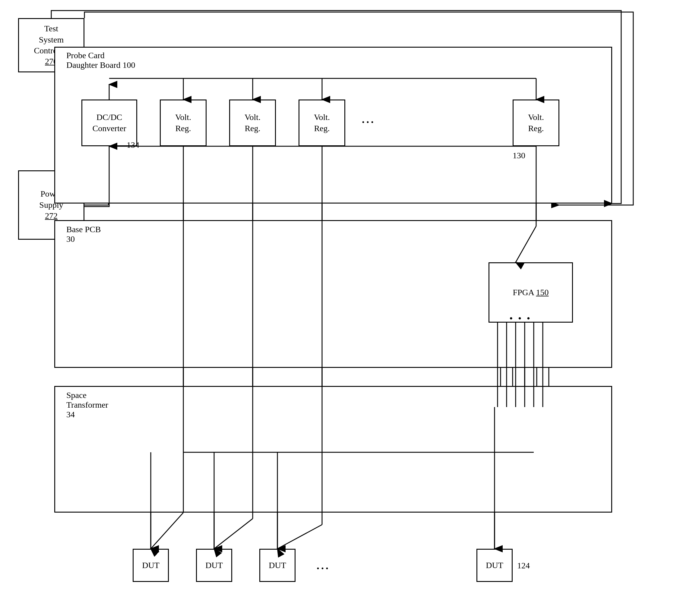 Image resolution: width=683 pixels, height=616 pixels. I want to click on volt-reg-2-box: Volt.Reg., so click(252, 123).